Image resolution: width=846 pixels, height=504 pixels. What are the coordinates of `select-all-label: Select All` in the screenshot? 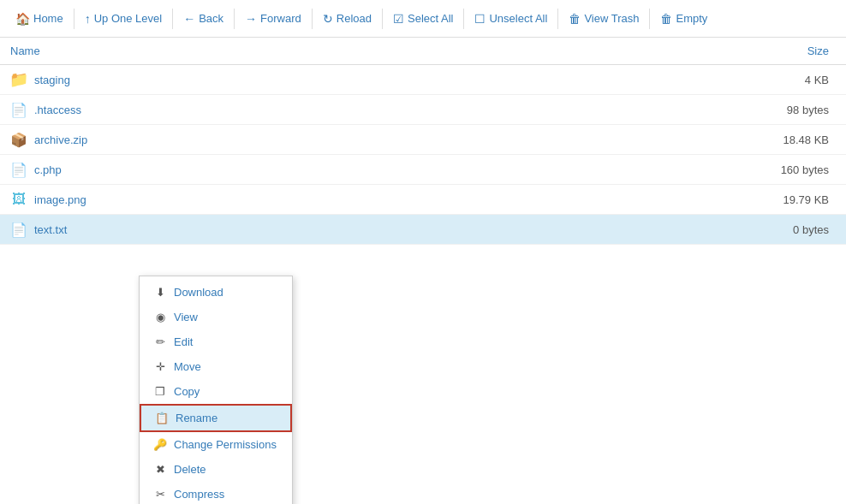 It's located at (430, 19).